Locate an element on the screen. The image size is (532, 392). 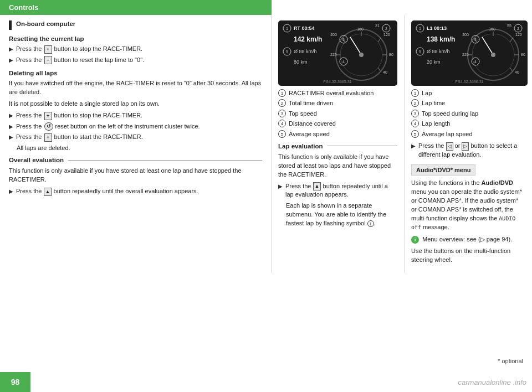
reset-bullet-text-2: Press the – button to reset the lap time… is located at coordinates (139, 60).